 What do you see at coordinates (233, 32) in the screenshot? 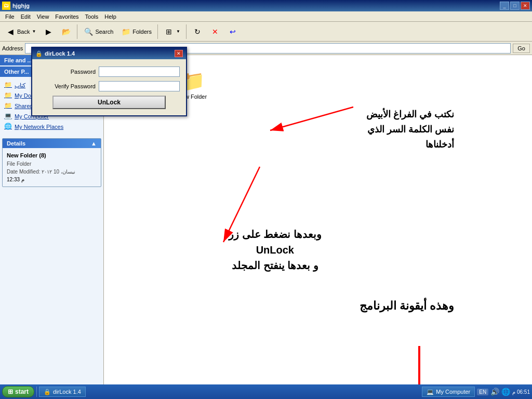
I see `undo-icon: ↩` at bounding box center [233, 32].